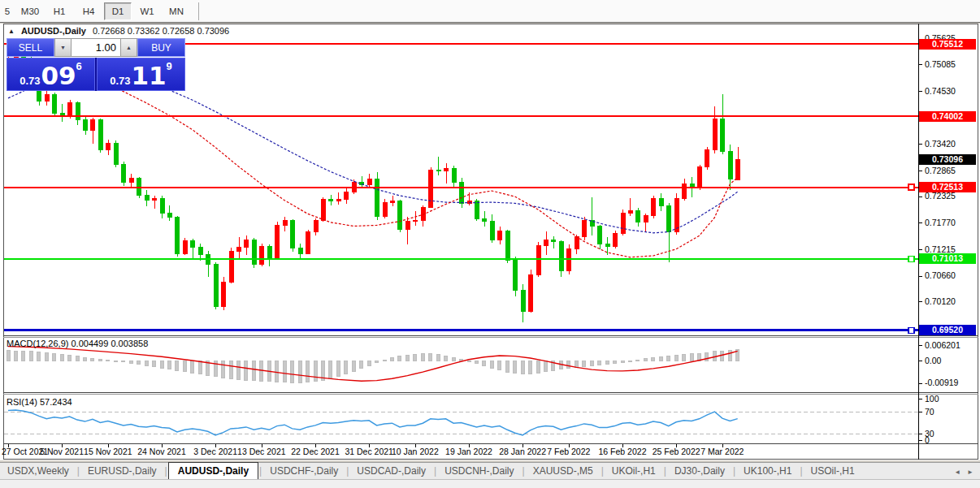  Describe the element at coordinates (767, 471) in the screenshot. I see `chart-tab-uk100-h1: UK100-,H1` at that location.